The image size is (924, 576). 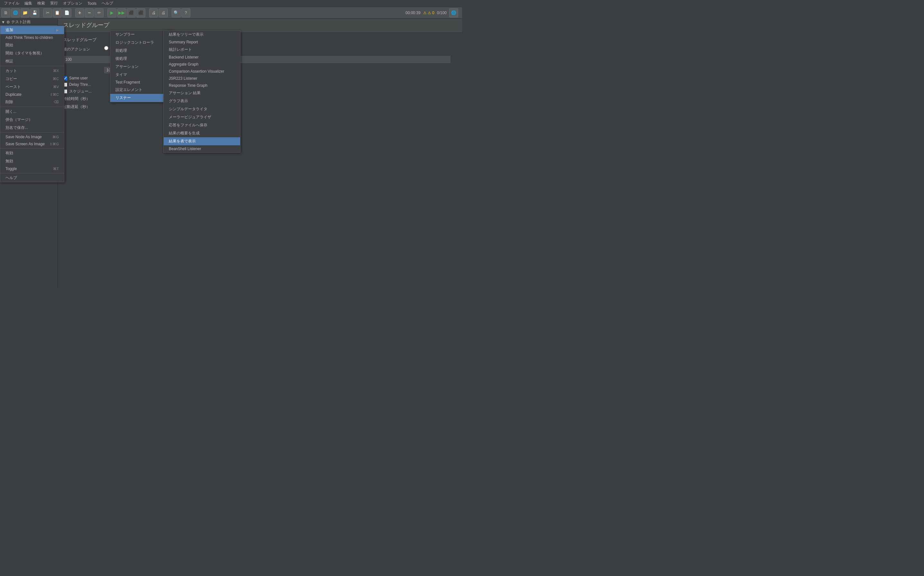 What do you see at coordinates (17, 128) in the screenshot?
I see `save-as-label: 別名で保存...` at bounding box center [17, 128].